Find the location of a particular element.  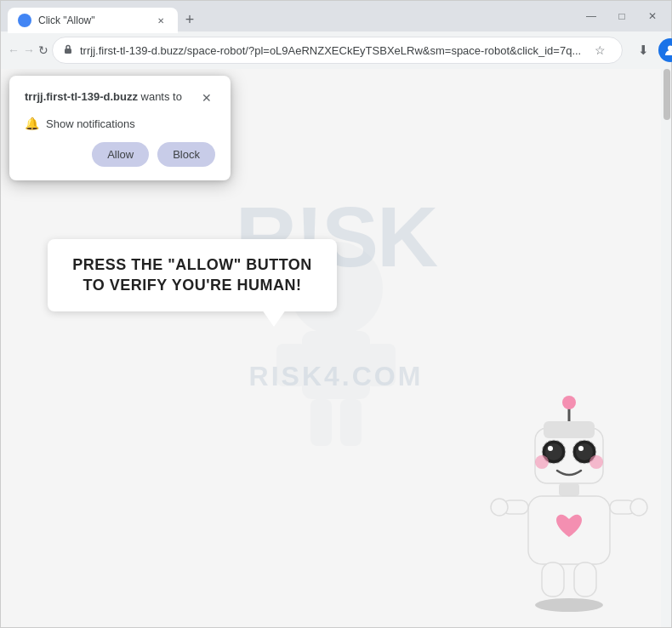

address-bar: trrjj.first-tl-139-d.buzz/space-robot/?p… is located at coordinates (337, 50).